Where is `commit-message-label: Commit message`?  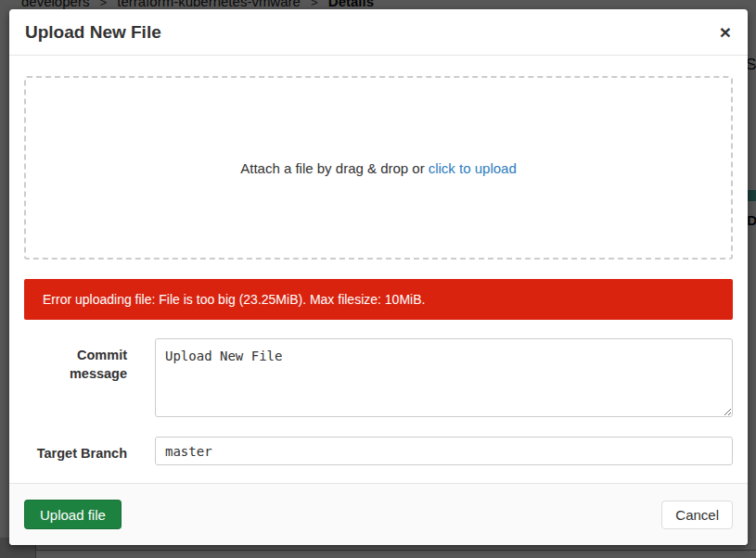
commit-message-label: Commit message is located at coordinates (76, 378).